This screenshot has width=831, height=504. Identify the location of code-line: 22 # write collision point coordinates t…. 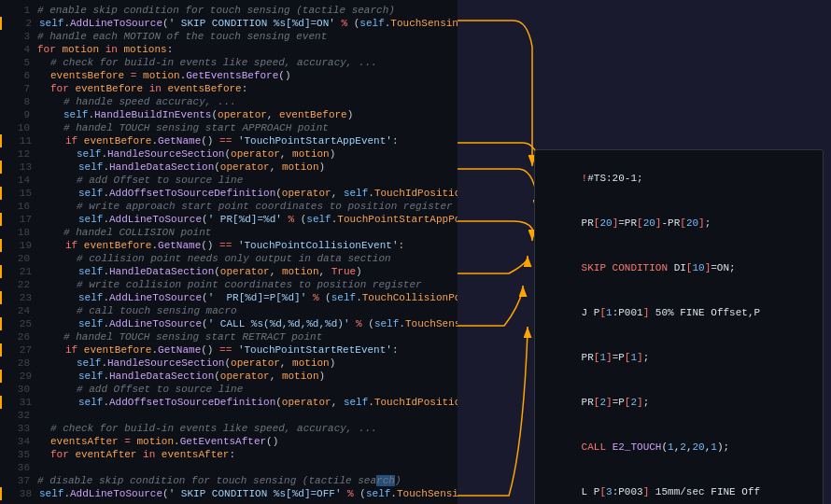
(229, 285).